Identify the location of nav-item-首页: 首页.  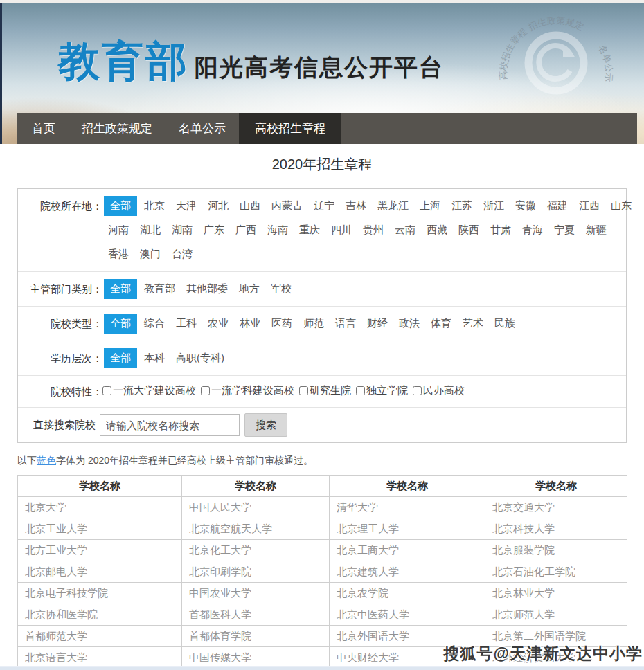
(44, 129).